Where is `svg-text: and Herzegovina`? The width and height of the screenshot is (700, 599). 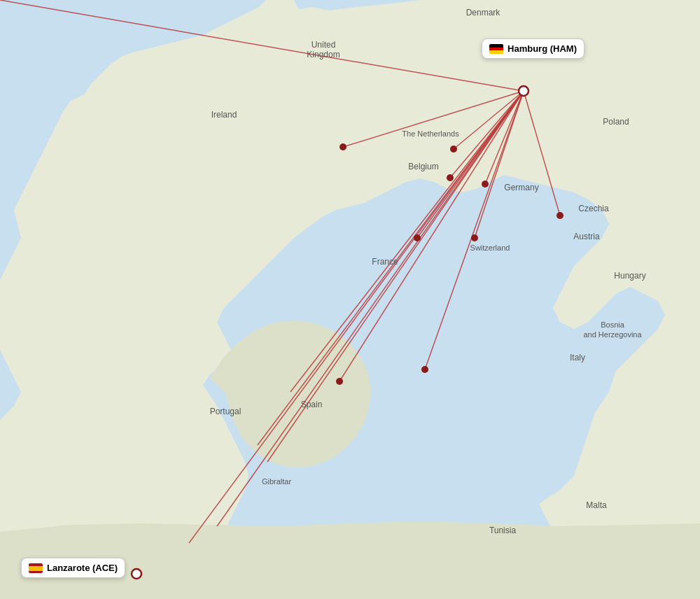 svg-text: and Herzegovina is located at coordinates (612, 334).